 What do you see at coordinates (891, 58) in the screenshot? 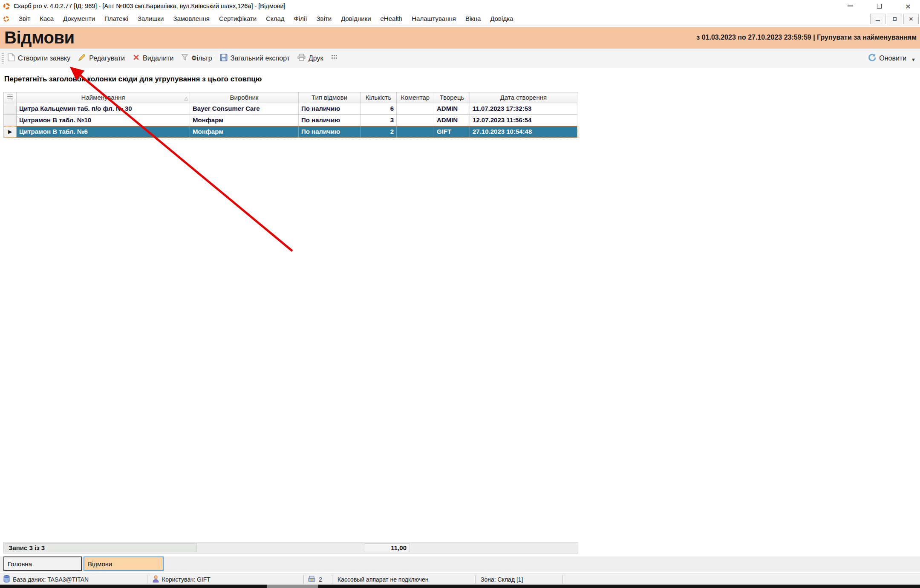
I see `refresh-button: Оновити ▼` at bounding box center [891, 58].